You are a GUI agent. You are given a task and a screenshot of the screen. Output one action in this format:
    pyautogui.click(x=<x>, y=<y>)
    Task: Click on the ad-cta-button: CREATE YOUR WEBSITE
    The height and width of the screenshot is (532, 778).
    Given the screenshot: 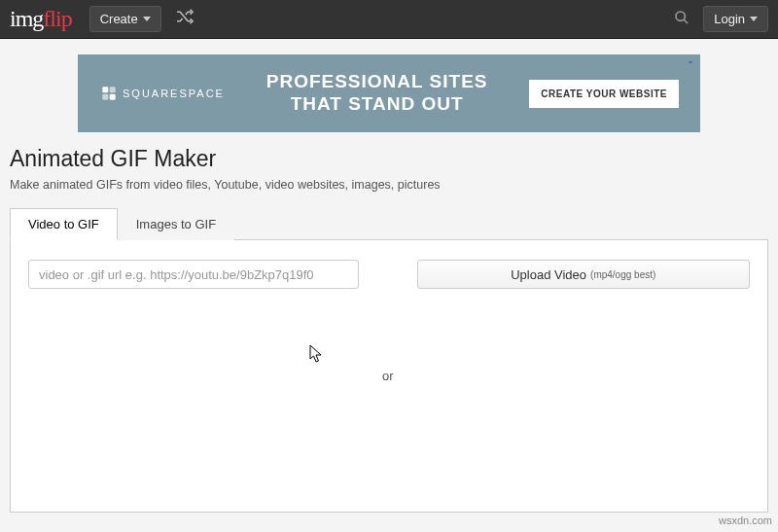 What is the action you would take?
    pyautogui.click(x=604, y=93)
    